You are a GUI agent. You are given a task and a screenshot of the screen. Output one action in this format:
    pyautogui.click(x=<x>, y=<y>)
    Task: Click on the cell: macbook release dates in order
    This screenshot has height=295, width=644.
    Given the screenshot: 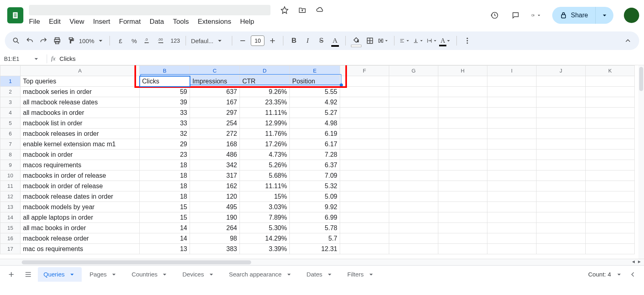 What is the action you would take?
    pyautogui.click(x=80, y=197)
    